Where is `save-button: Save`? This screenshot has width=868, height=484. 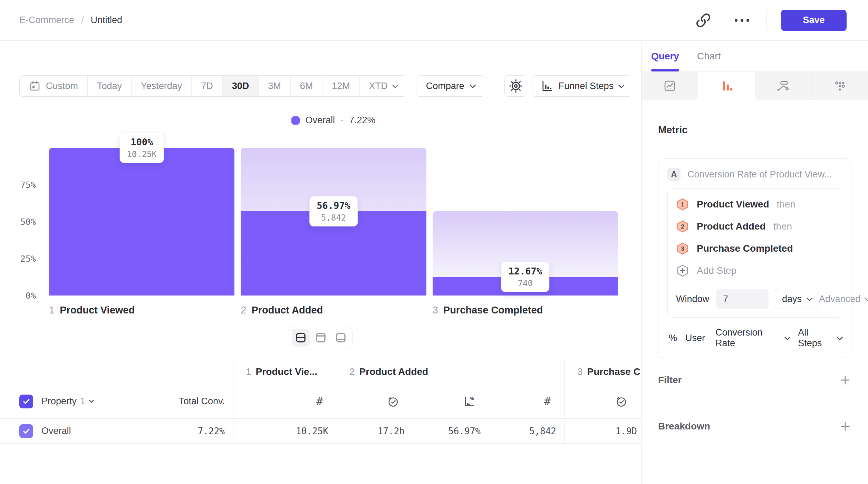
save-button: Save is located at coordinates (814, 20).